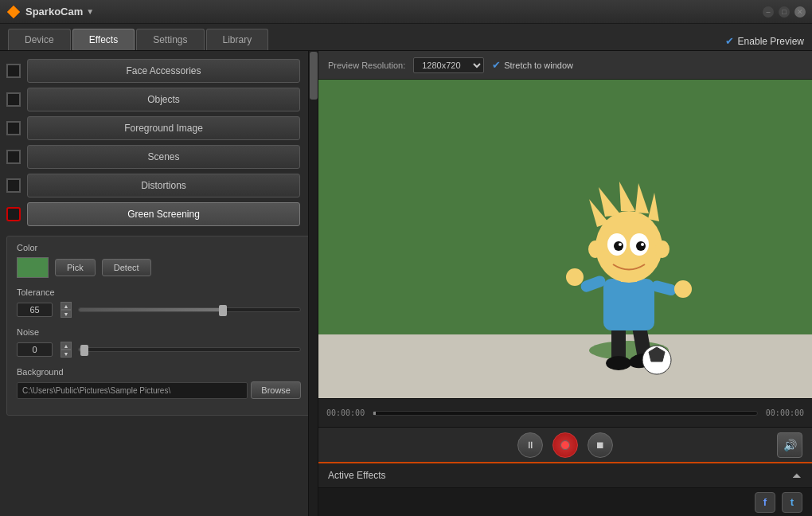 This screenshot has height=516, width=812. I want to click on pause-icon: ⏸, so click(530, 445).